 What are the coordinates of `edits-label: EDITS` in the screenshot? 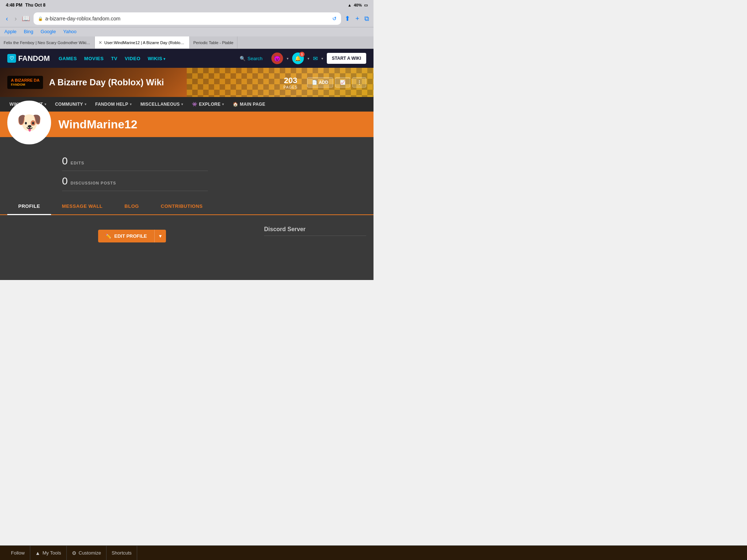 It's located at (77, 163).